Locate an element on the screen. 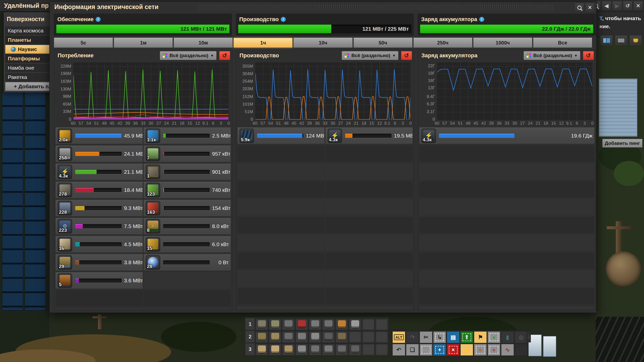 This screenshot has height=362, width=644. entity-row: 1901 кВт is located at coordinates (187, 172).